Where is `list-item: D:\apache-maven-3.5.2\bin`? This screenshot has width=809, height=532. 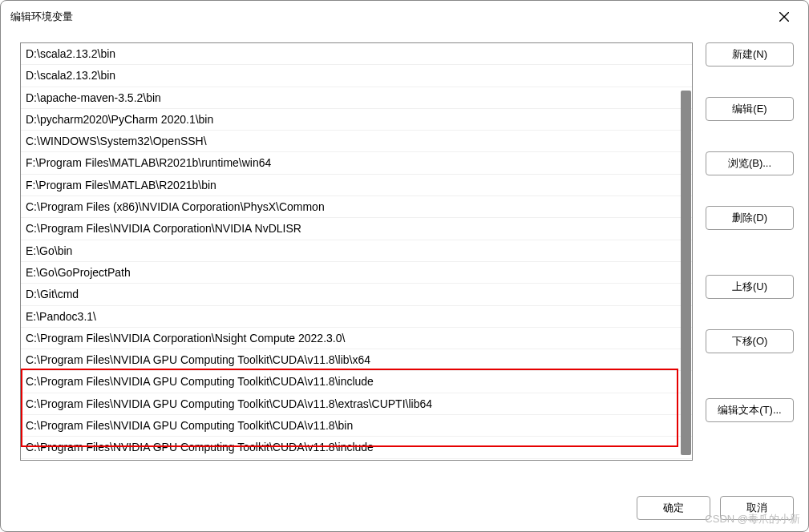 list-item: D:\apache-maven-3.5.2\bin is located at coordinates (356, 98).